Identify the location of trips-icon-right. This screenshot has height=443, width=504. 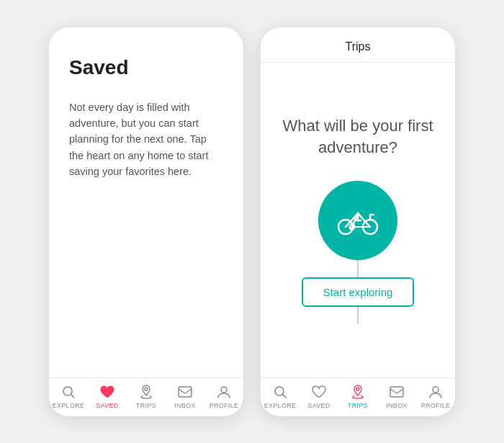
(358, 392).